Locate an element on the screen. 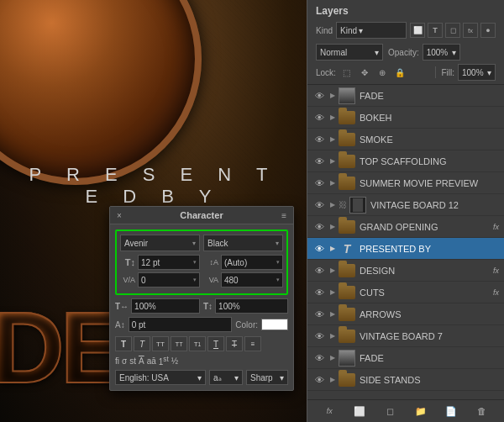 The image size is (504, 422). lock-all-btn: 🔒 is located at coordinates (400, 72).